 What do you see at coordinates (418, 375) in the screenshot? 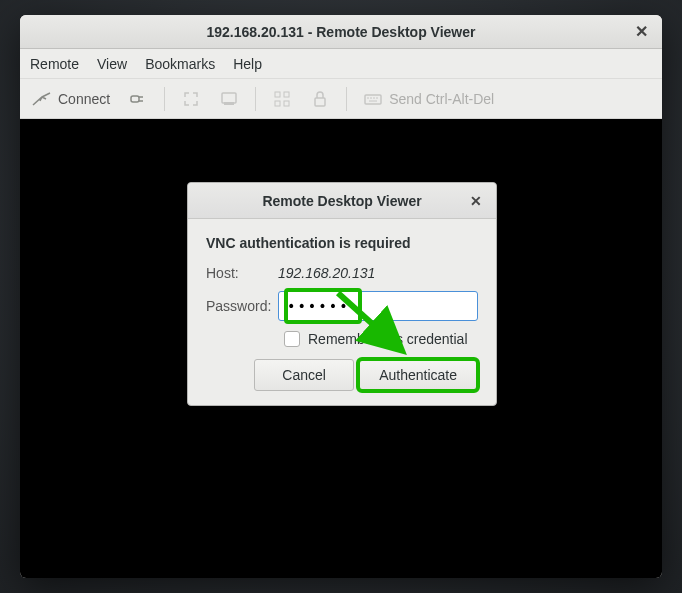
I see `authenticate-button: Authenticate` at bounding box center [418, 375].